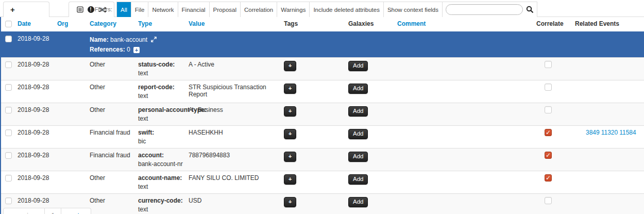  What do you see at coordinates (47, 211) in the screenshot?
I see `pagination: « previous 1 next »` at bounding box center [47, 211].